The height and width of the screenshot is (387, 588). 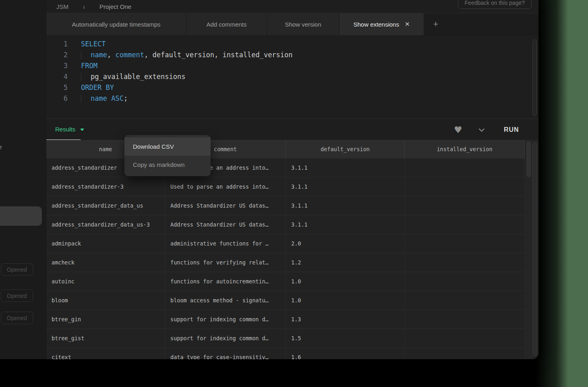 What do you see at coordinates (292, 263) in the screenshot?
I see `table-row: amcheckfunctions for verifying relat…1.2` at bounding box center [292, 263].